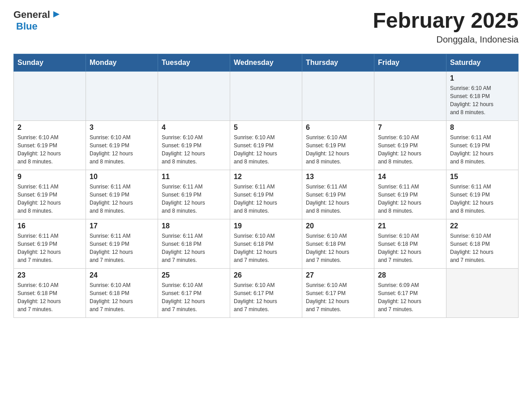 The width and height of the screenshot is (532, 411). I want to click on calendar-day-cell: 17Sunrise: 6:11 AMSunset: 6:19 PMDayligh…, so click(122, 244).